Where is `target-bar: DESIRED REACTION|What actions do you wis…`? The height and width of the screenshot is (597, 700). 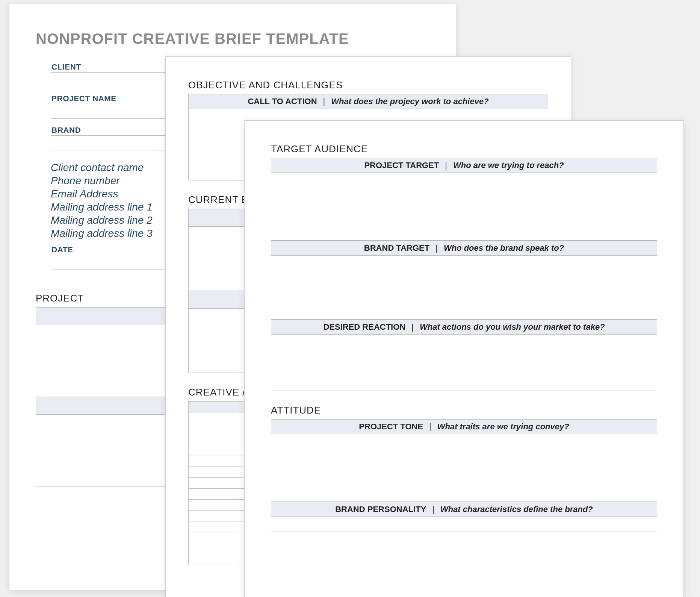 target-bar: DESIRED REACTION|What actions do you wis… is located at coordinates (464, 327).